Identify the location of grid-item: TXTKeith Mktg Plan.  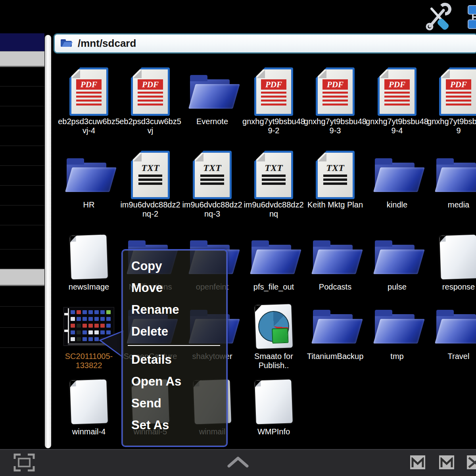
(335, 180).